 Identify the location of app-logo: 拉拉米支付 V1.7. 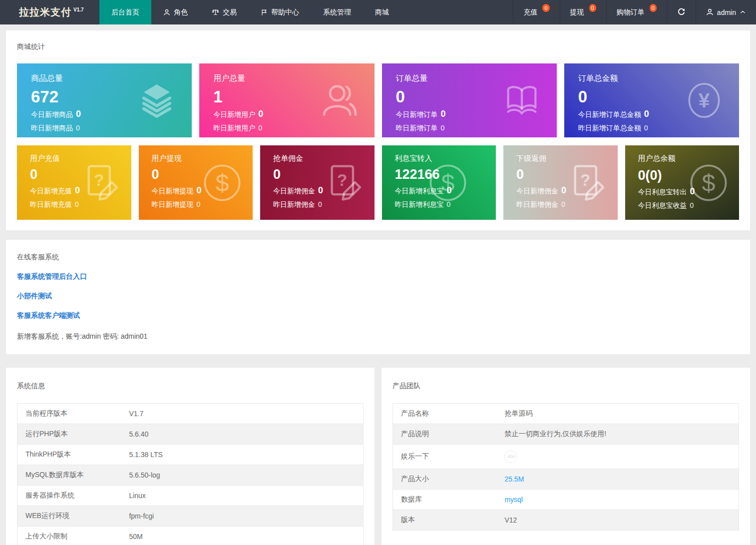
(50, 12).